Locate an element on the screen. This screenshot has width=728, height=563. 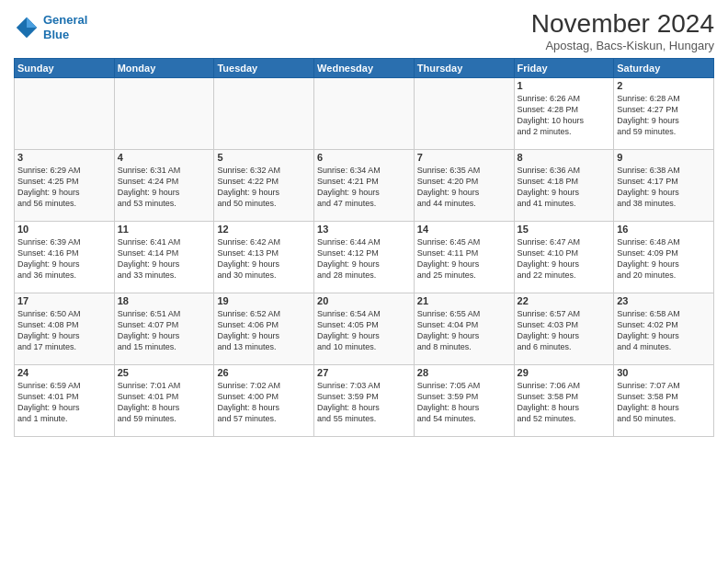
calendar-cell: 17Sunrise: 6:50 AM Sunset: 4:08 PM Dayli… is located at coordinates (64, 329).